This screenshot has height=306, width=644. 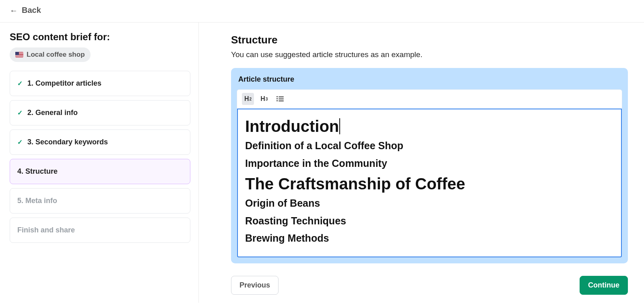 What do you see at coordinates (429, 238) in the screenshot?
I see `heading-h3: Brewing Methods` at bounding box center [429, 238].